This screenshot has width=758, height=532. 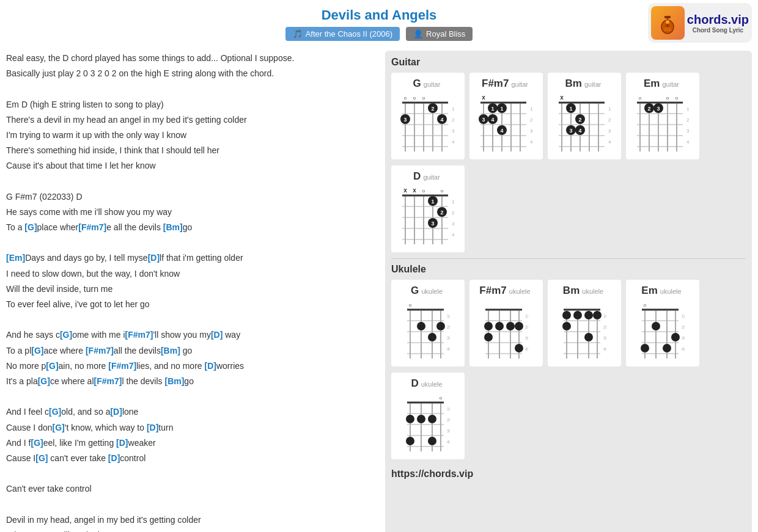 I want to click on chord-link-fm7-5: [F#m7], so click(x=108, y=381).